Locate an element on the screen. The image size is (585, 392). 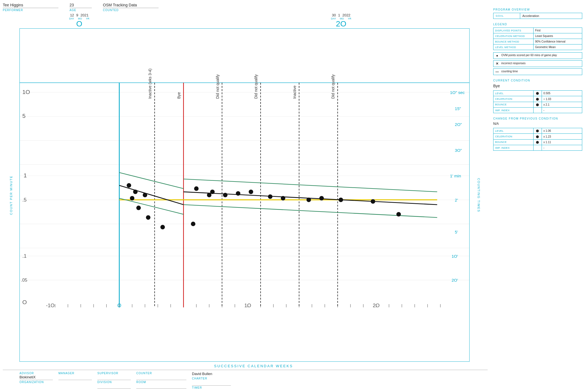
svg-text: 2' is located at coordinates (456, 200).